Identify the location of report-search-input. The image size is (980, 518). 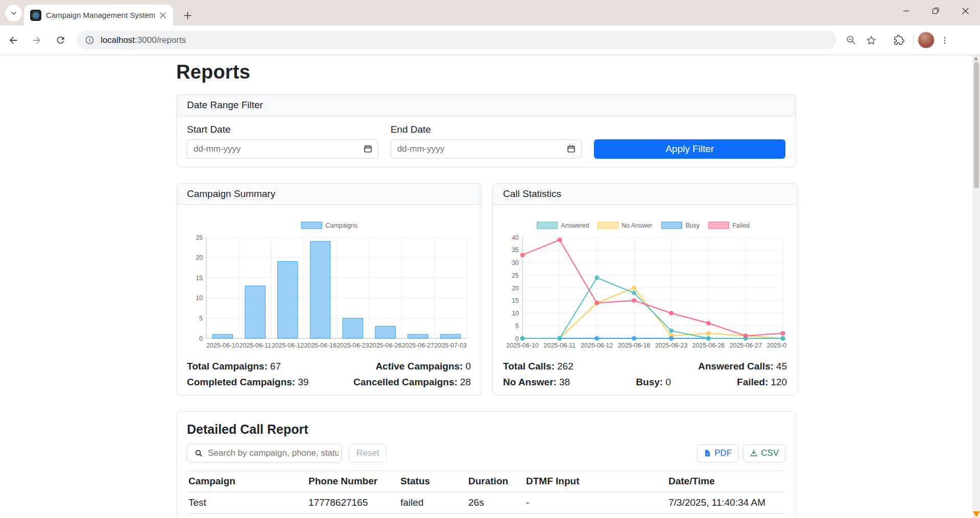
(275, 453).